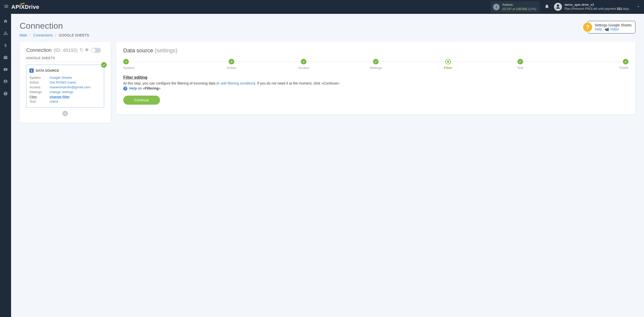 This screenshot has width=644, height=317. I want to click on data-source-row: Filterchange filter, so click(65, 97).